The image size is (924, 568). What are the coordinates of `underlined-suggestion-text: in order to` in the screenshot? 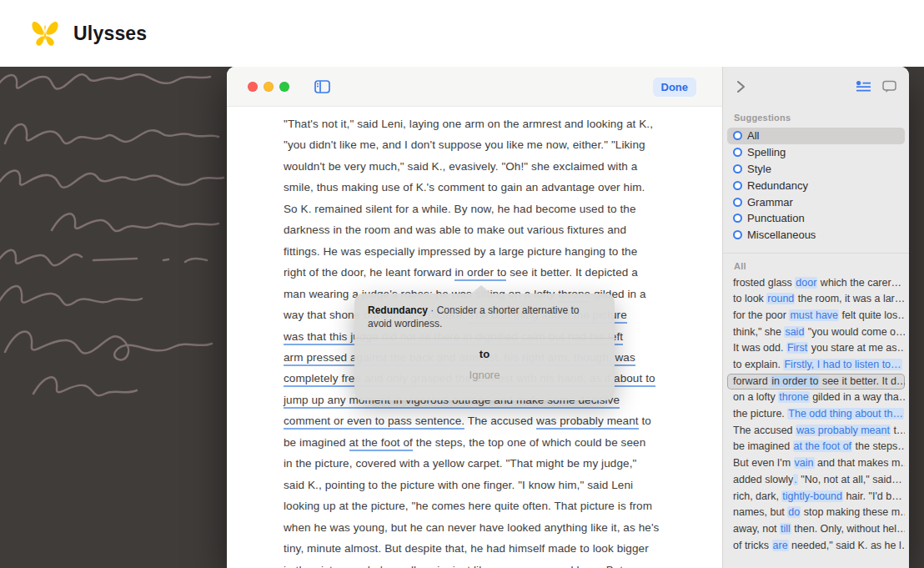 It's located at (480, 274).